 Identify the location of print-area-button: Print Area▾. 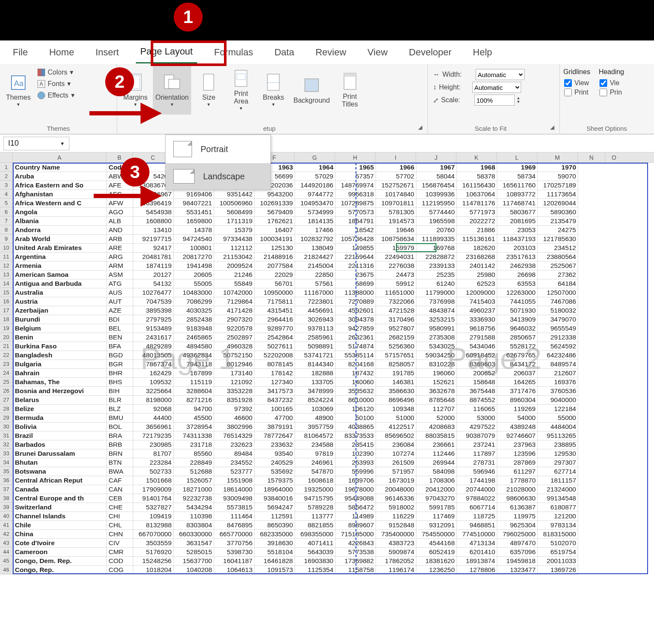
(241, 90).